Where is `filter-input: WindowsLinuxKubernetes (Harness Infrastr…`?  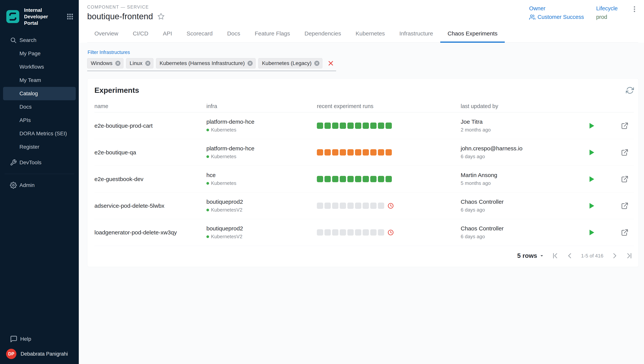
filter-input: WindowsLinuxKubernetes (Harness Infrastr… is located at coordinates (212, 64).